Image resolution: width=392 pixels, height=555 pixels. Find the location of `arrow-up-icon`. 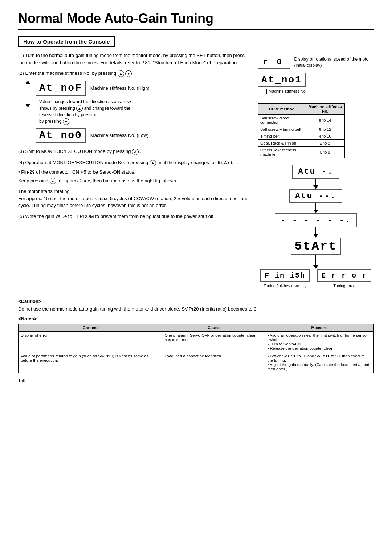

arrow-up-icon is located at coordinates (28, 82).